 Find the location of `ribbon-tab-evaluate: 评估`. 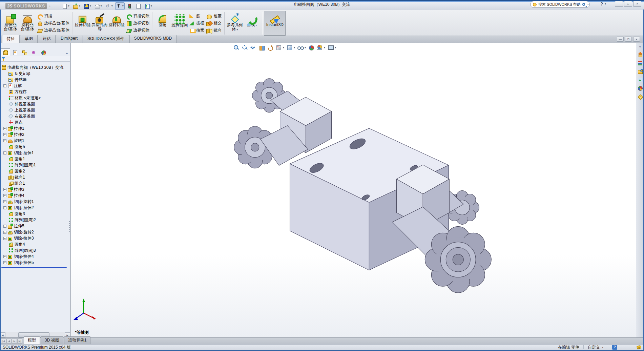

ribbon-tab-evaluate: 评估 is located at coordinates (47, 39).